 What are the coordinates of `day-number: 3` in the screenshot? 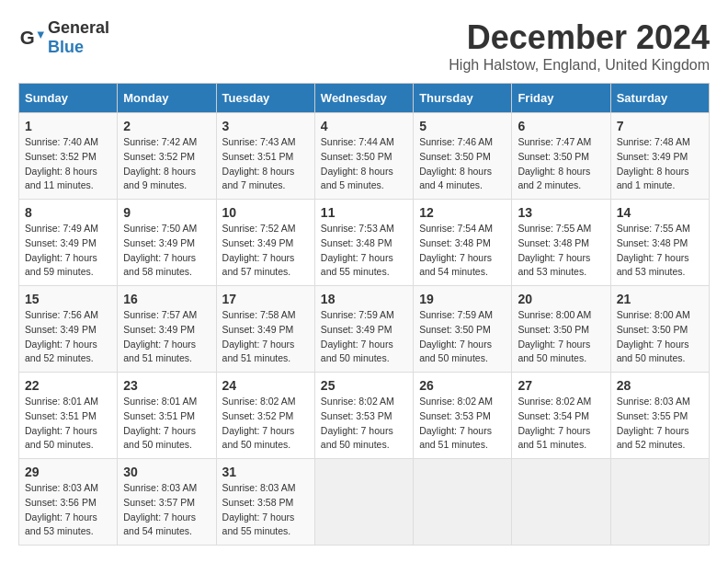 It's located at (266, 126).